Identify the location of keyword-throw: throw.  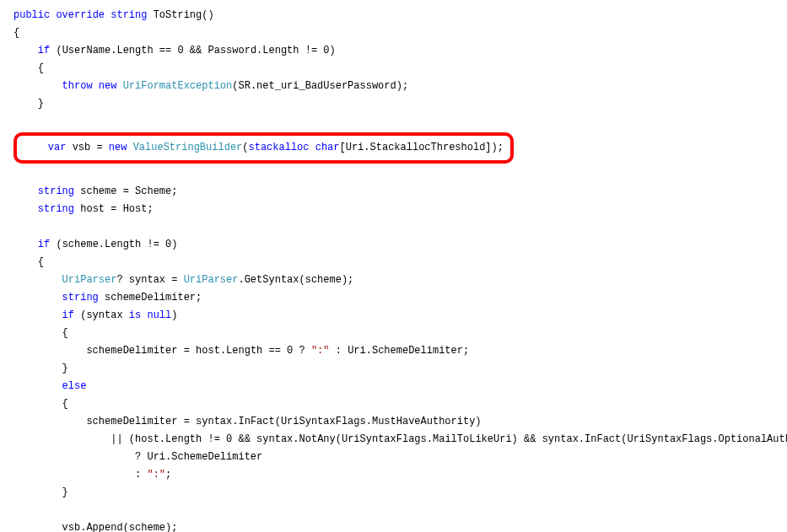
(78, 86).